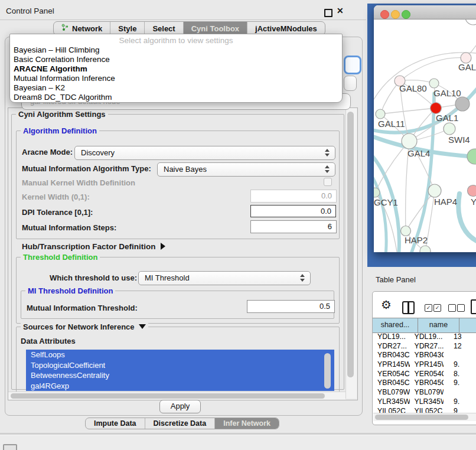  Describe the element at coordinates (434, 83) in the screenshot. I see `network-node-gal10` at that location.